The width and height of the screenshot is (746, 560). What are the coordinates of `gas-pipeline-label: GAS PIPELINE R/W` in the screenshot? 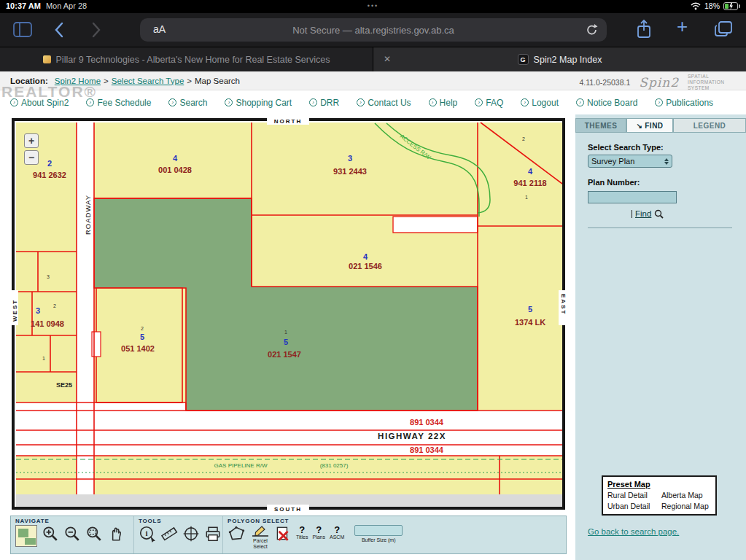 It's located at (241, 465).